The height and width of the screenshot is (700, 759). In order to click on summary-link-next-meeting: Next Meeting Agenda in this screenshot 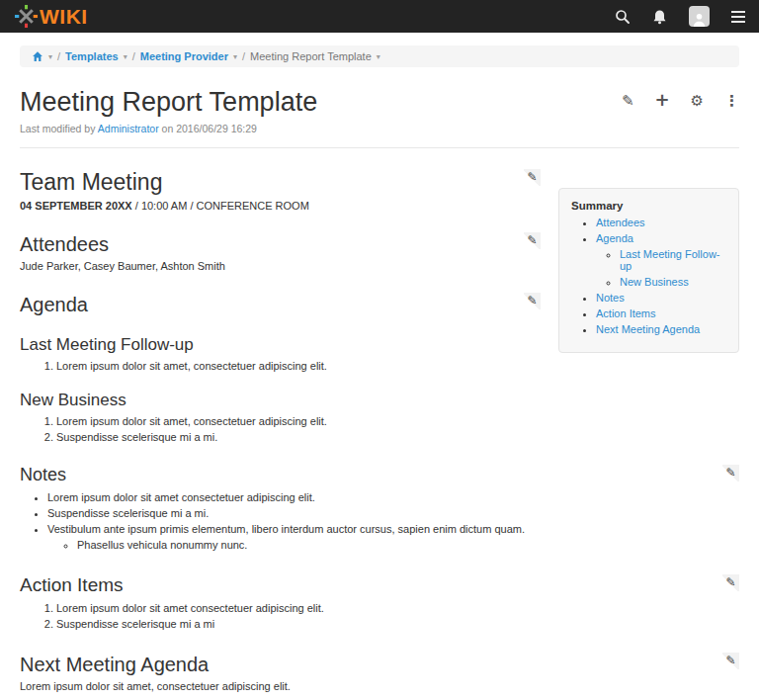, I will do `click(648, 329)`.